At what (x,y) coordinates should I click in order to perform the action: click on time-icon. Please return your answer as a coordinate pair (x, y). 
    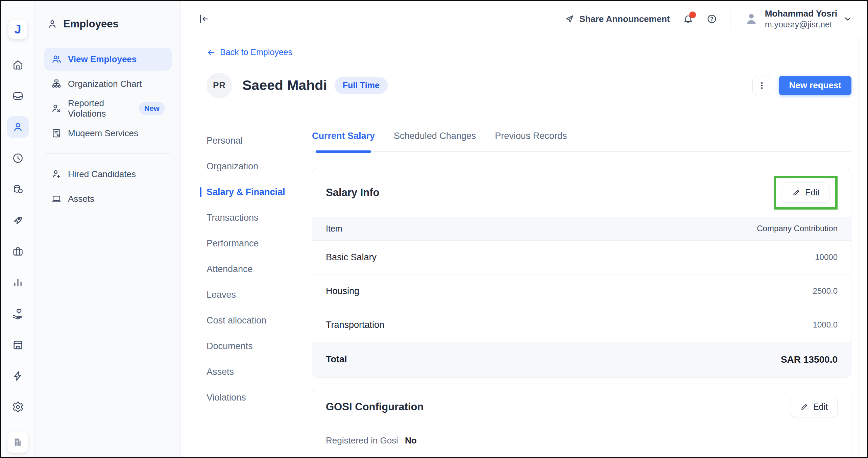
    Looking at the image, I should click on (18, 158).